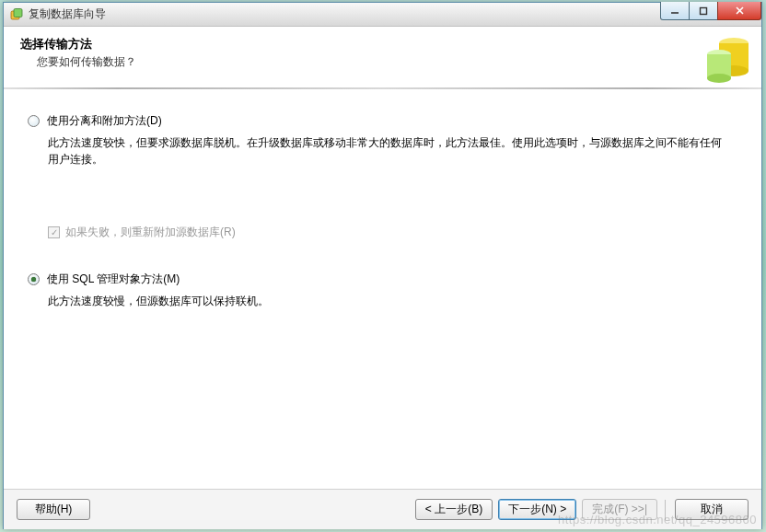  I want to click on titlebar: 复制数据库向导, so click(383, 15).